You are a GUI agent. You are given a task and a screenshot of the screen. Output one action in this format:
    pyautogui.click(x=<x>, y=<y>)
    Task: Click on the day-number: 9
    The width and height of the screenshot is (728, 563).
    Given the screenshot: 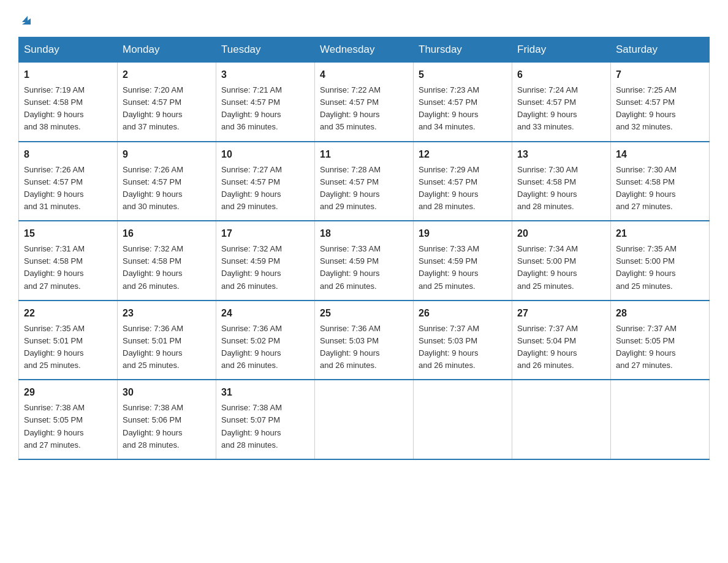 What is the action you would take?
    pyautogui.click(x=167, y=155)
    